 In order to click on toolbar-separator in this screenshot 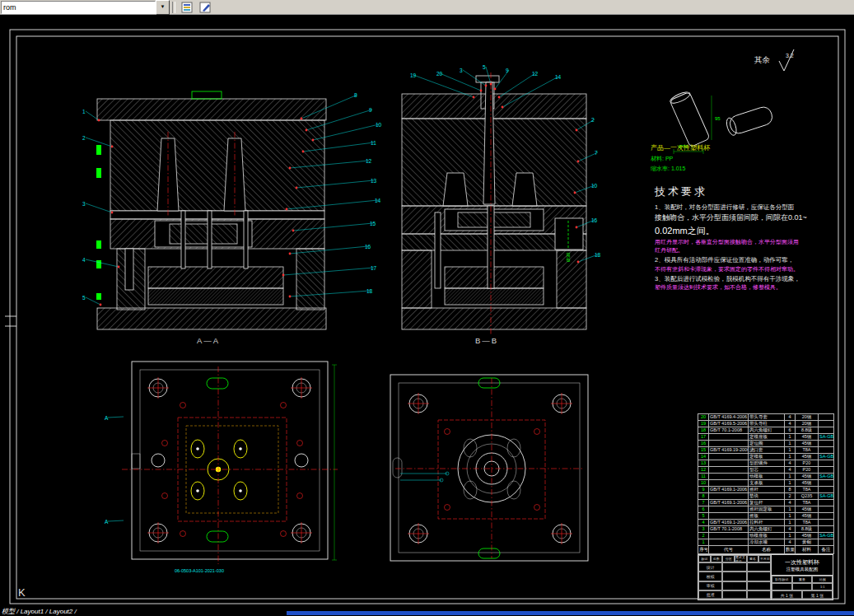, I will do `click(174, 7)`.